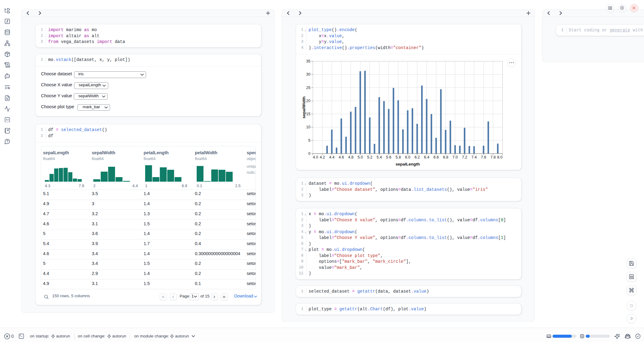 This screenshot has width=644, height=342. Describe the element at coordinates (351, 157) in the screenshot. I see `svg-text: 4.8` at that location.